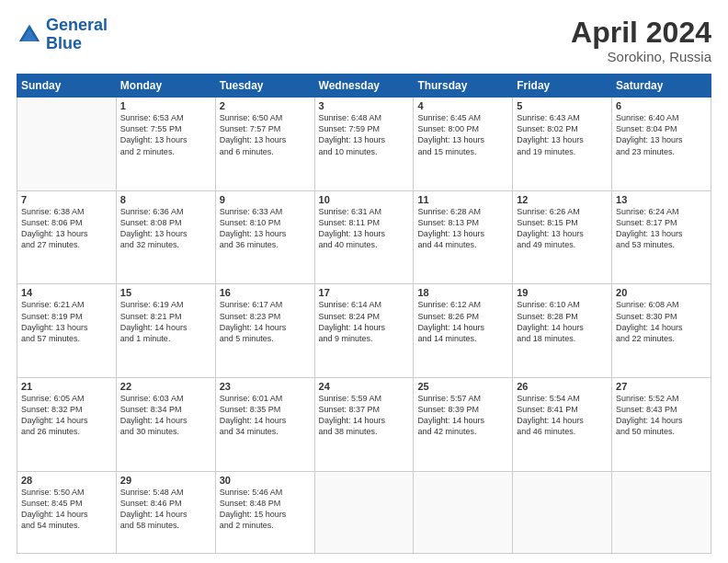  I want to click on day-number: 10, so click(364, 200).